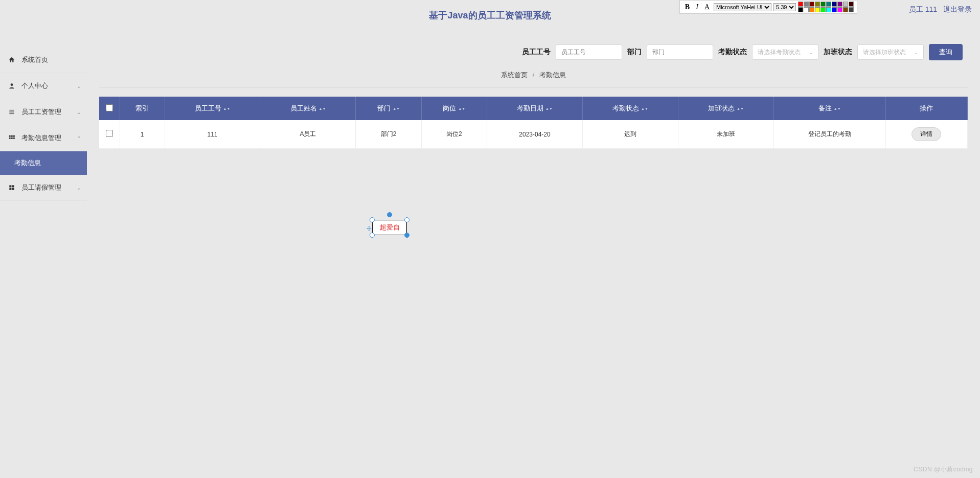 The width and height of the screenshot is (980, 478). Describe the element at coordinates (43, 138) in the screenshot. I see `sidebar-item-attendance: 考勤信息管理 ⌃` at that location.